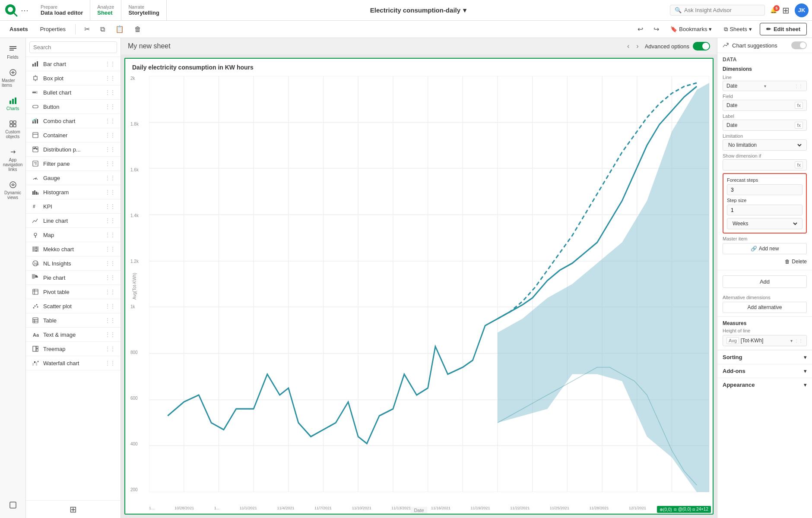 This screenshot has height=518, width=812. What do you see at coordinates (73, 164) in the screenshot?
I see `chart-item-filter-pane: Filter pane ⋮⋮` at bounding box center [73, 164].